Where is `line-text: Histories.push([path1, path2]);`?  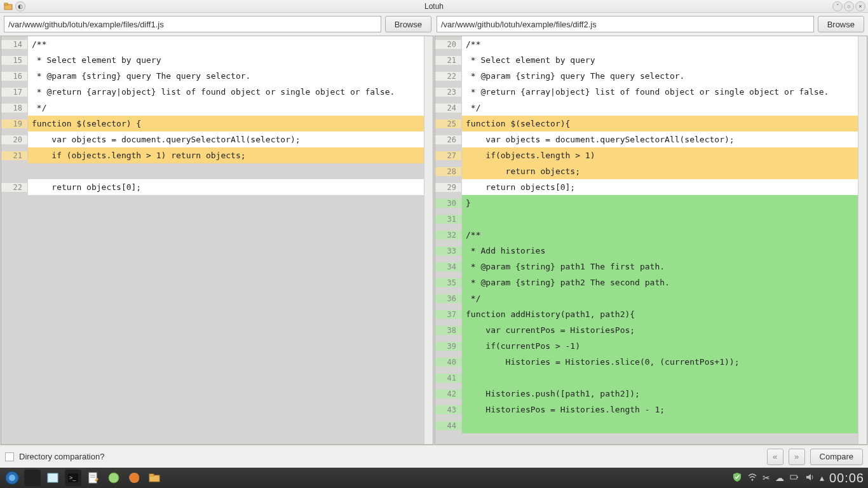 line-text: Histories.push([path1, path2]); is located at coordinates (660, 394).